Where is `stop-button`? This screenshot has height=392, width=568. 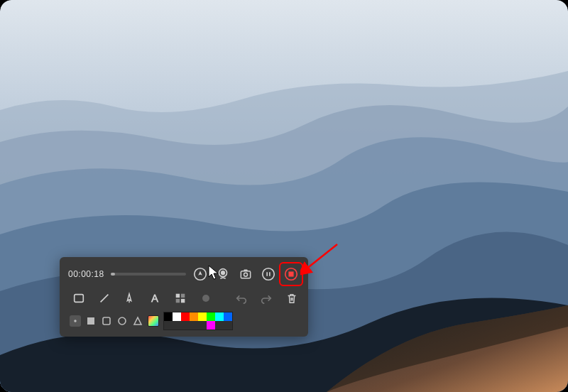
stop-button is located at coordinates (291, 274).